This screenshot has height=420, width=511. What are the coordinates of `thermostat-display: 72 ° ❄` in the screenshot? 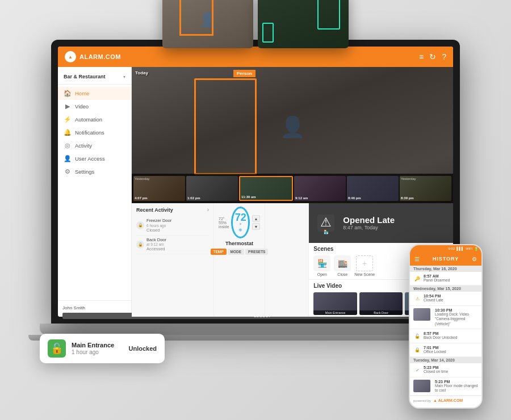 It's located at (241, 222).